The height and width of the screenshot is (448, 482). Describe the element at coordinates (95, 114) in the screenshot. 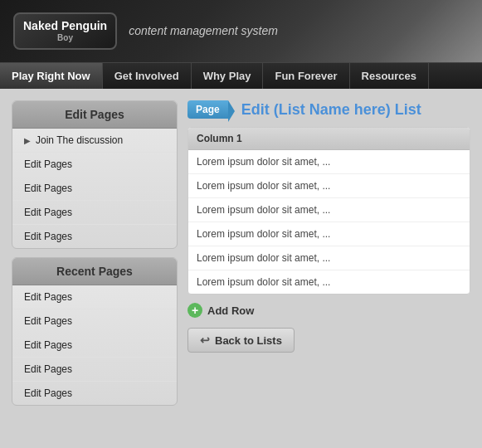

I see `edit-pages-header: Edit Pages` at that location.